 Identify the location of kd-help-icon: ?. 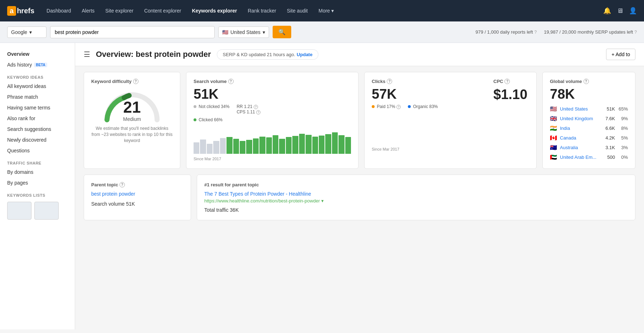
(136, 82).